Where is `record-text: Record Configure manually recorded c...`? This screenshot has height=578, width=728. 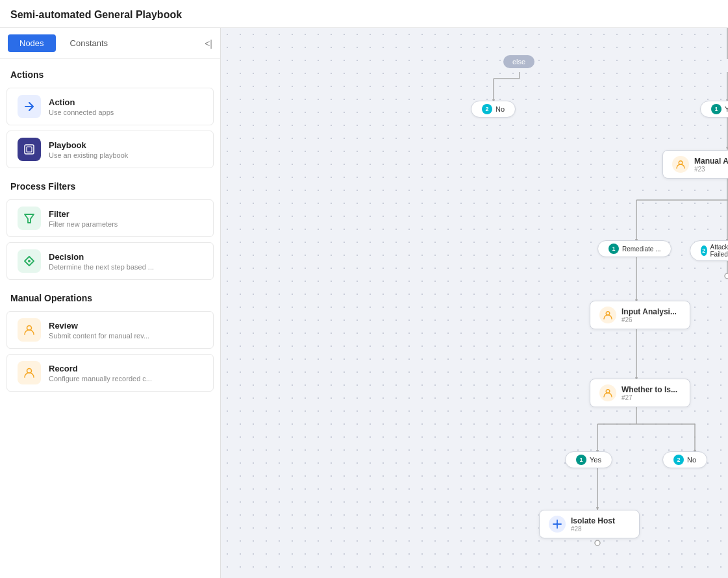 record-text: Record Configure manually recorded c... is located at coordinates (100, 373).